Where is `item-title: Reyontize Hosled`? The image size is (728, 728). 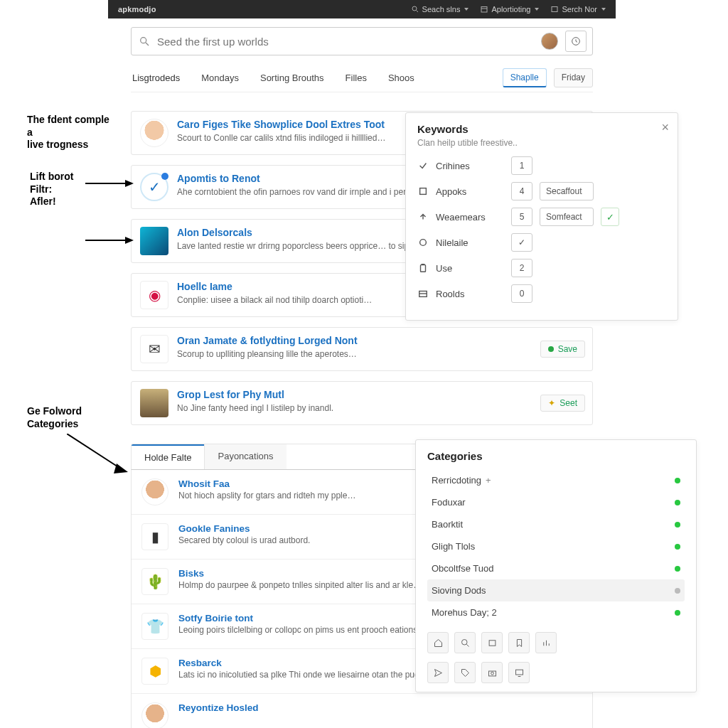 item-title: Reyontize Hosled is located at coordinates (219, 708).